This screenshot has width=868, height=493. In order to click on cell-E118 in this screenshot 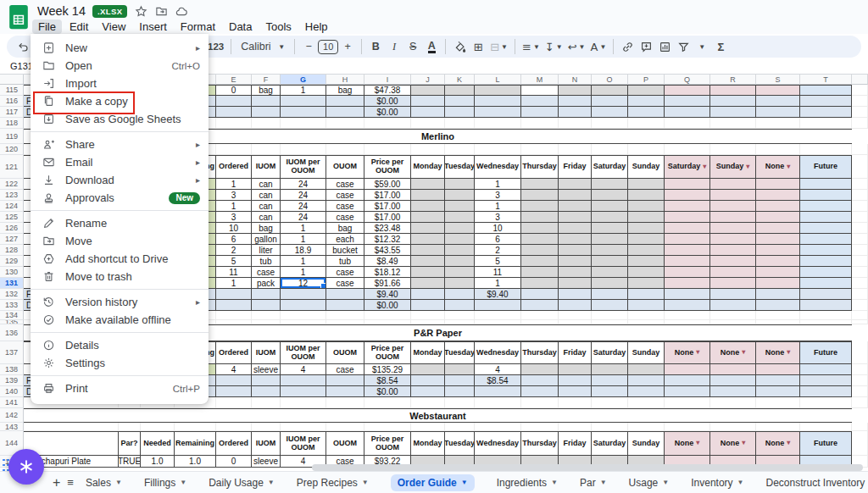, I will do `click(234, 124)`.